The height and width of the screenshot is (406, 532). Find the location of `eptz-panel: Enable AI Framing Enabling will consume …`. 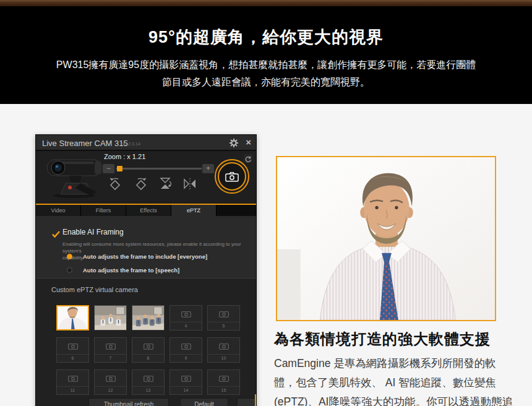

eptz-panel: Enable AI Framing Enabling will consume … is located at coordinates (146, 247).